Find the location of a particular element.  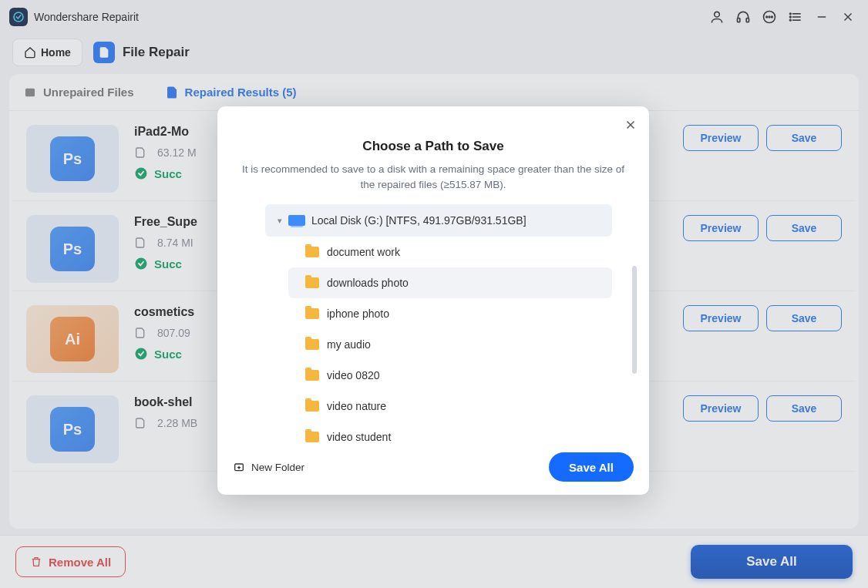

folder-row: video student is located at coordinates (433, 437).